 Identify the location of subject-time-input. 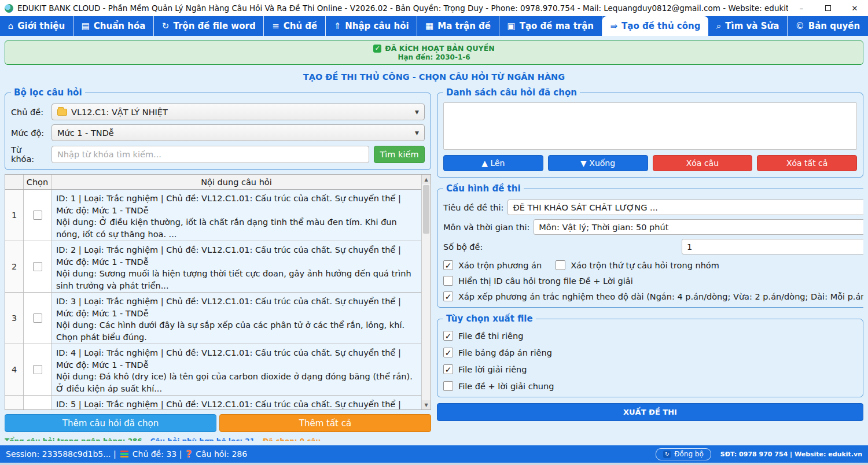
(698, 227).